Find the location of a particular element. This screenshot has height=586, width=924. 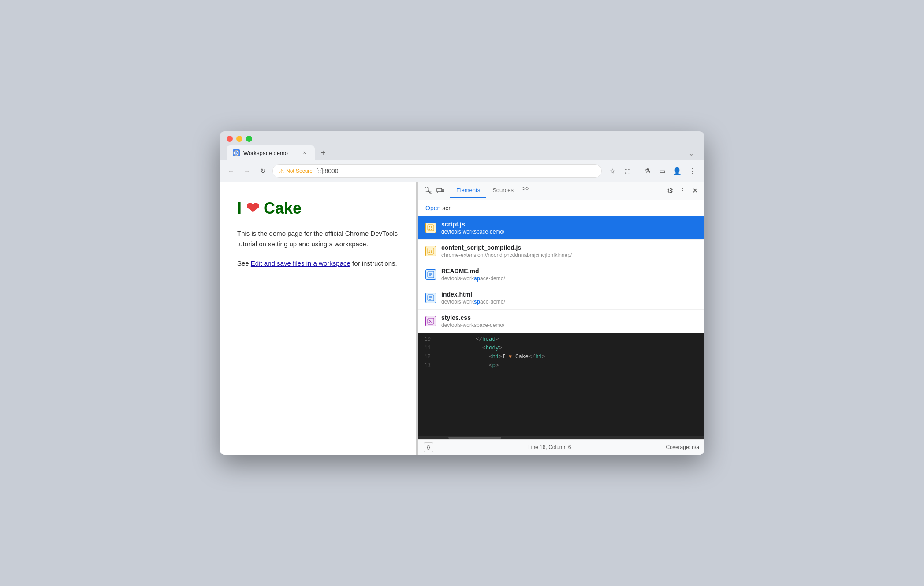

devtools-close-button: ✕ is located at coordinates (695, 191).